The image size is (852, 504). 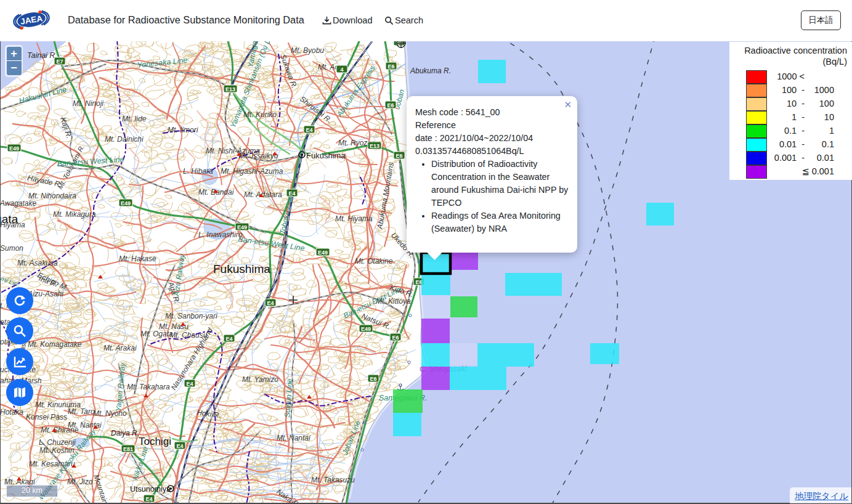 What do you see at coordinates (156, 334) in the screenshot?
I see `svg-text: Mt. Ogata` at bounding box center [156, 334].